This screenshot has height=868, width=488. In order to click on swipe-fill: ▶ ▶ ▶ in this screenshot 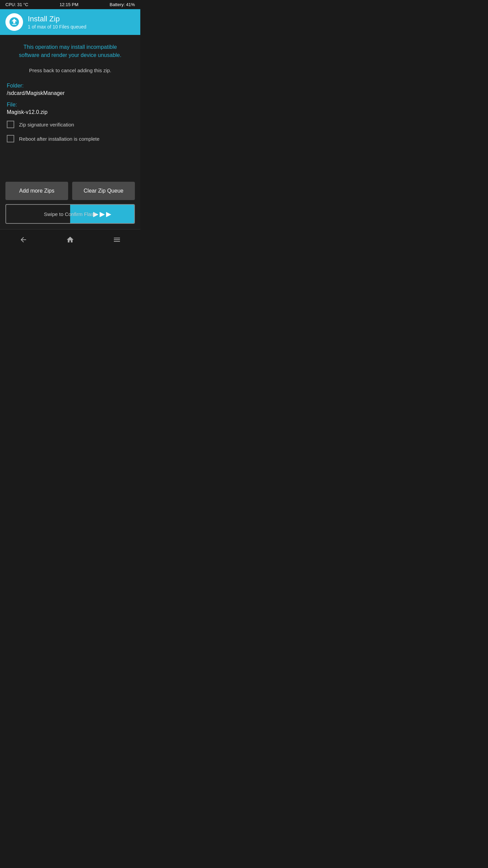, I will do `click(102, 214)`.